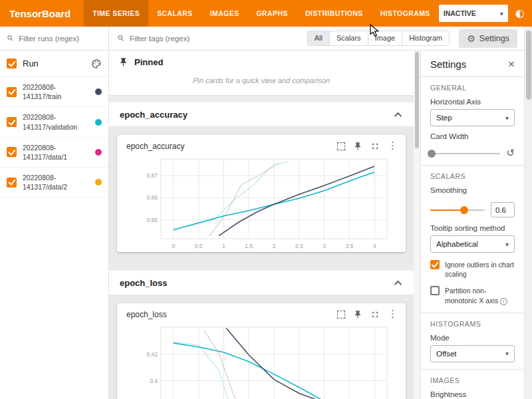 The image size is (532, 399). Describe the element at coordinates (503, 210) in the screenshot. I see `smoothing-value-input: 0.6` at that location.